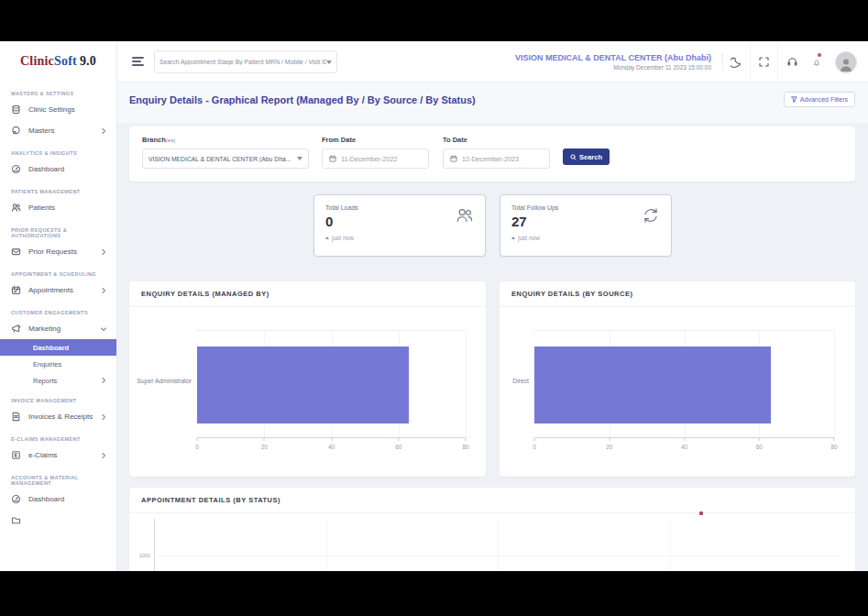 The height and width of the screenshot is (616, 868). What do you see at coordinates (59, 380) in the screenshot?
I see `sidebar-subitem-reports: Reports` at bounding box center [59, 380].